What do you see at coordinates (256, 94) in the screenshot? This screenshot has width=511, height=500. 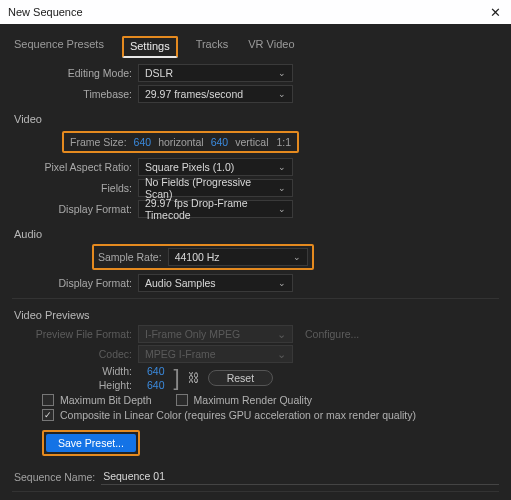 I see `row-timebase: Timebase: 29.97 frames/second ⌄` at bounding box center [256, 94].